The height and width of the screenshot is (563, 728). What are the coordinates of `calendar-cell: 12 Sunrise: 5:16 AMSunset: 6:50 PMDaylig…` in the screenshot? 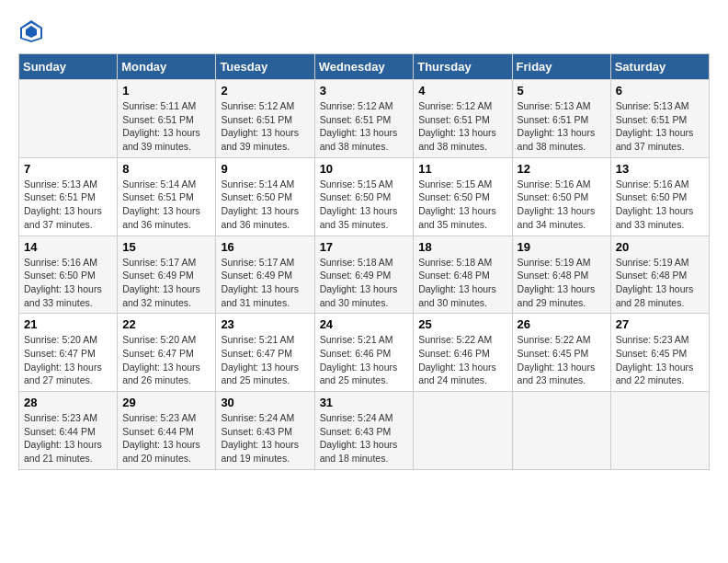 It's located at (561, 197).